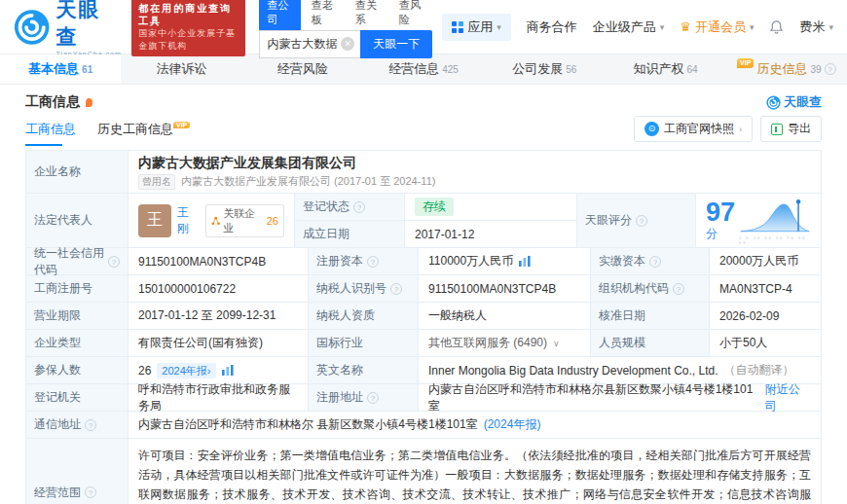 The width and height of the screenshot is (847, 504). What do you see at coordinates (228, 370) in the screenshot?
I see `insured-trend-icon` at bounding box center [228, 370].